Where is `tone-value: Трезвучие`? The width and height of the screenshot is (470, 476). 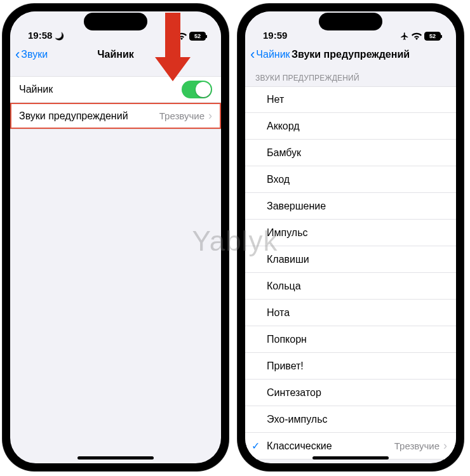
tone-value: Трезвучие is located at coordinates (417, 446).